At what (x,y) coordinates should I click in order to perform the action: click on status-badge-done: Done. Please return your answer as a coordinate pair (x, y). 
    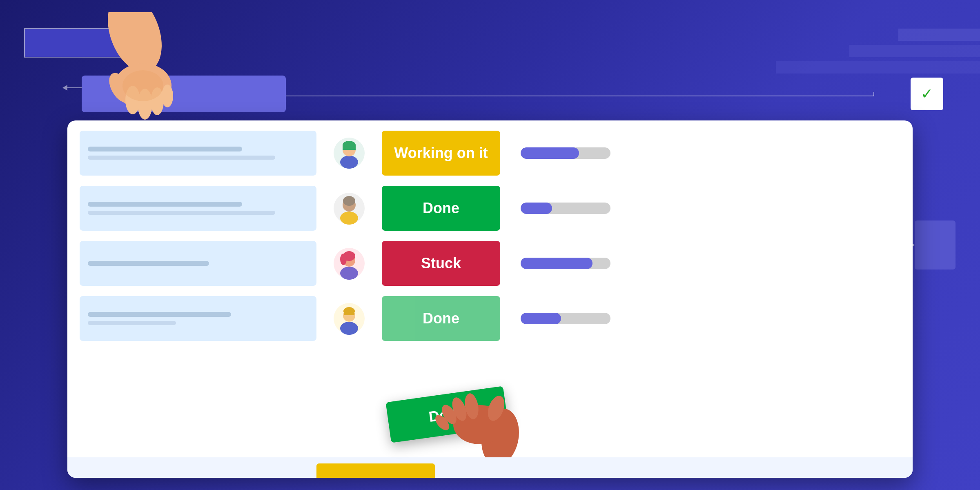
    Looking at the image, I should click on (441, 208).